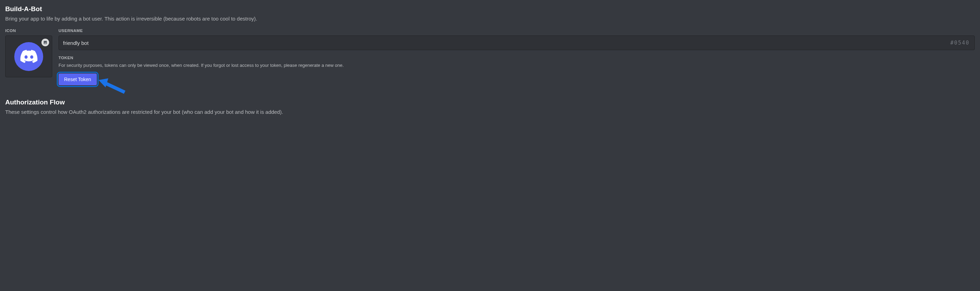  Describe the element at coordinates (29, 57) in the screenshot. I see `discord-avatar-icon` at that location.